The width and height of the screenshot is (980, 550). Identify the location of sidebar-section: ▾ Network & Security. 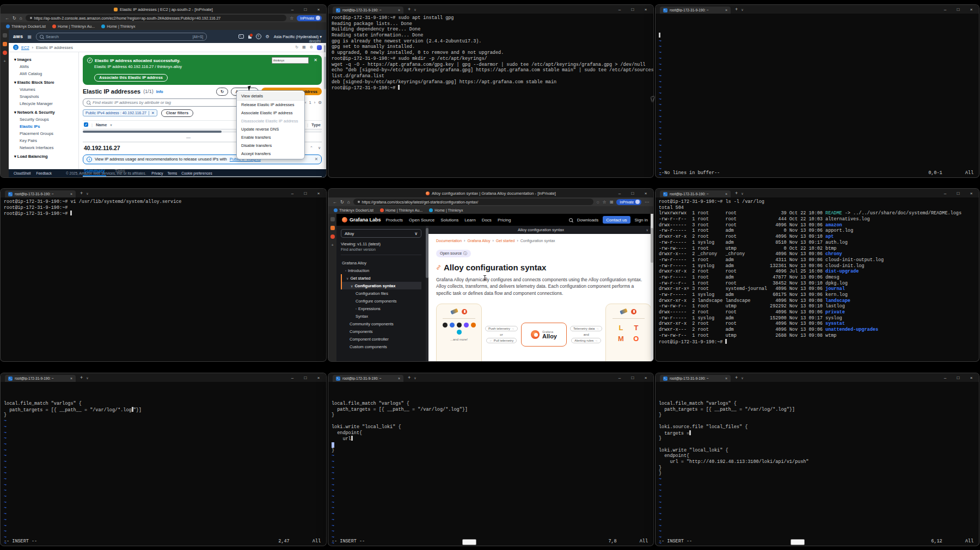
(46, 112).